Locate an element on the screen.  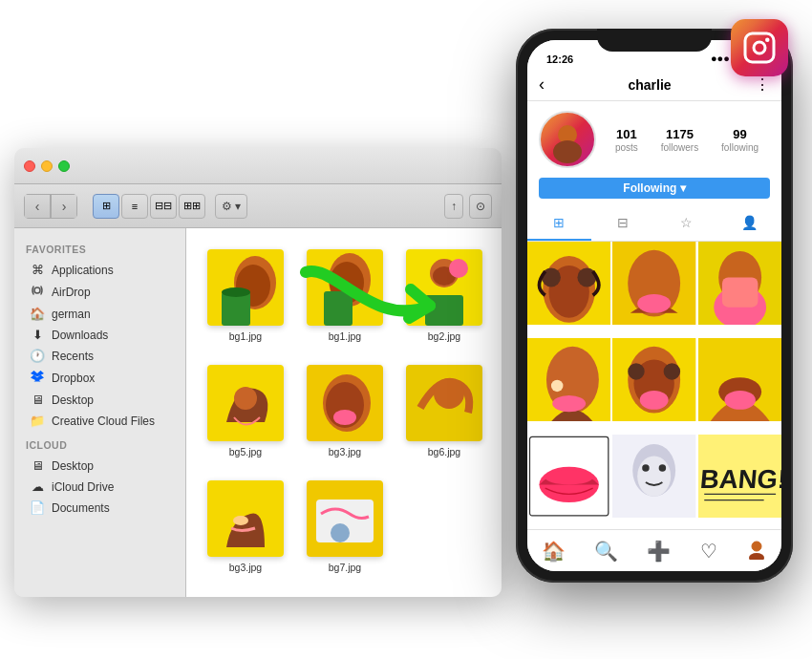
sidebar-downloads-label: Downloads is located at coordinates (80, 335).